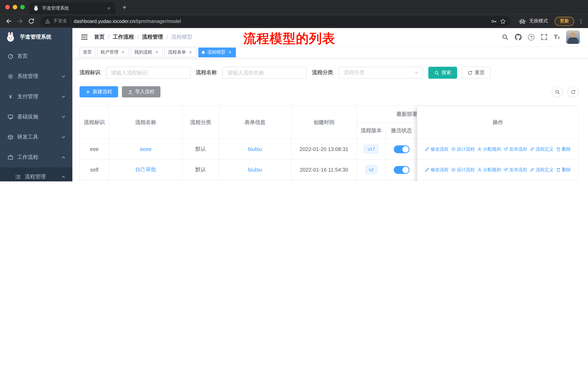  I want to click on col-header-actions: 操作, so click(498, 122).